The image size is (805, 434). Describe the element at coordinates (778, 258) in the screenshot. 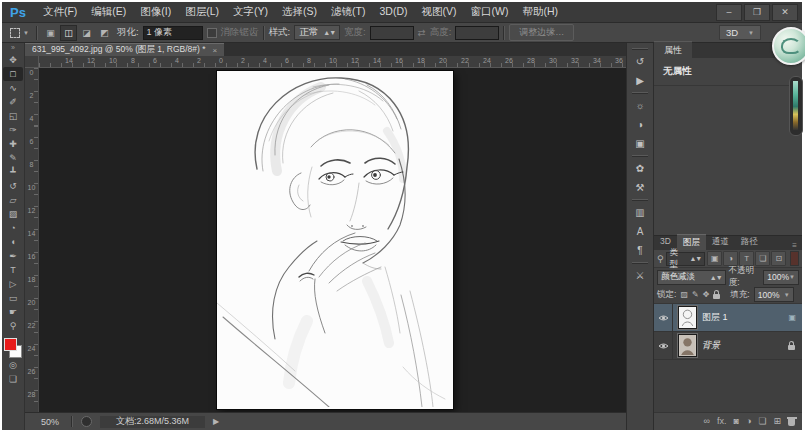

I see `filter-smart-objects-icon: ⊡` at that location.